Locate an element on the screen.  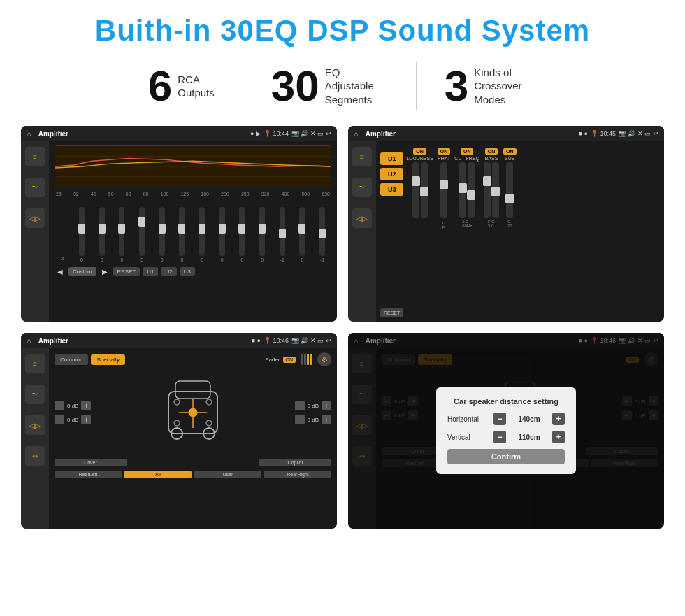
sub-on: ON is located at coordinates (510, 151).